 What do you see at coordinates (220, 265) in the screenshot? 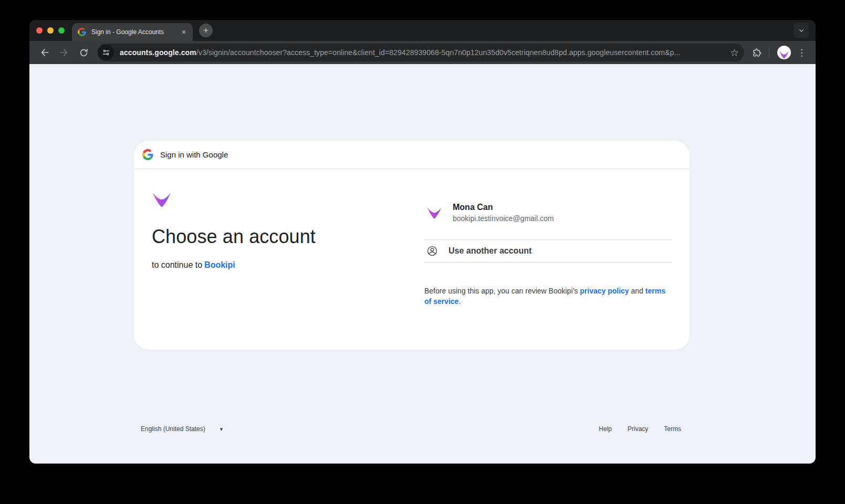
I see `app-name-link: Bookipi` at bounding box center [220, 265].